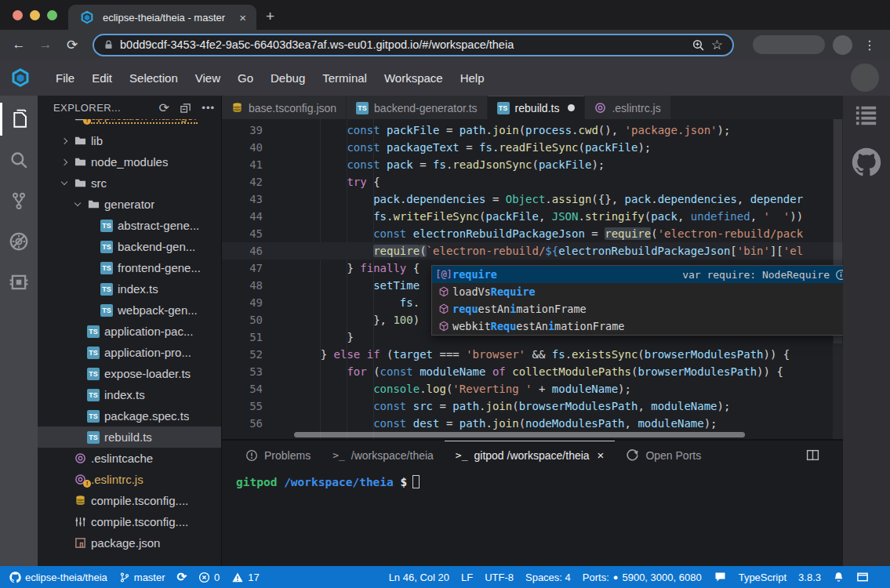 The height and width of the screenshot is (588, 890). What do you see at coordinates (209, 577) in the screenshot?
I see `status-errors: 0` at bounding box center [209, 577].